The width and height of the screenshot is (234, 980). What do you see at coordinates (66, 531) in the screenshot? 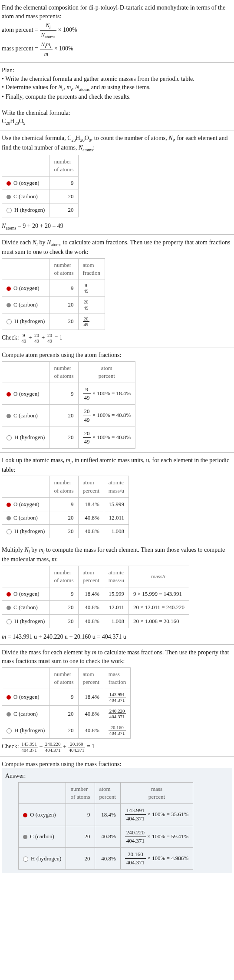
I see `table-row: H (hydrogen)2040.8%1.008` at bounding box center [66, 531].